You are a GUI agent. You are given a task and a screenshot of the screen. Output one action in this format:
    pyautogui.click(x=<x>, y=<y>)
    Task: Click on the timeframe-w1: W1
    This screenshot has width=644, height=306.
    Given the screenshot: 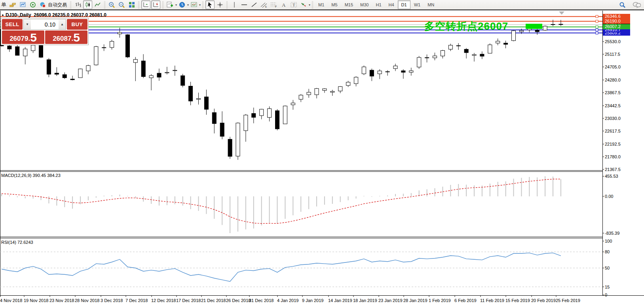 What is the action you would take?
    pyautogui.click(x=417, y=5)
    